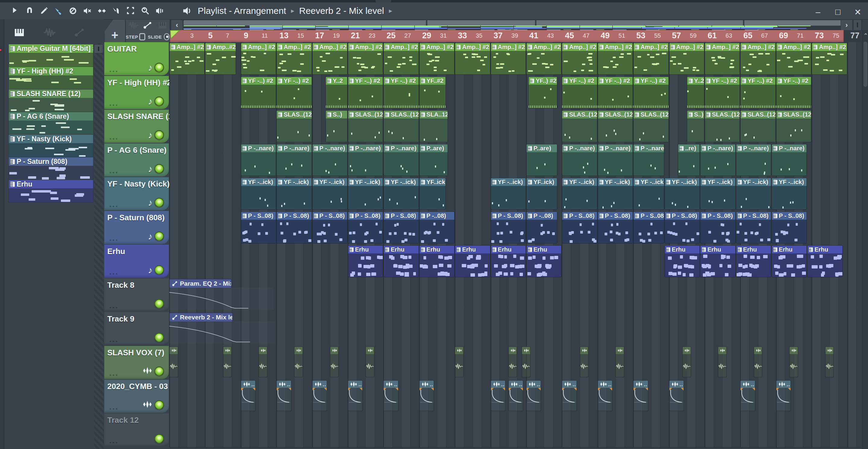  Describe the element at coordinates (133, 26) in the screenshot. I see `waveform-icon` at that location.